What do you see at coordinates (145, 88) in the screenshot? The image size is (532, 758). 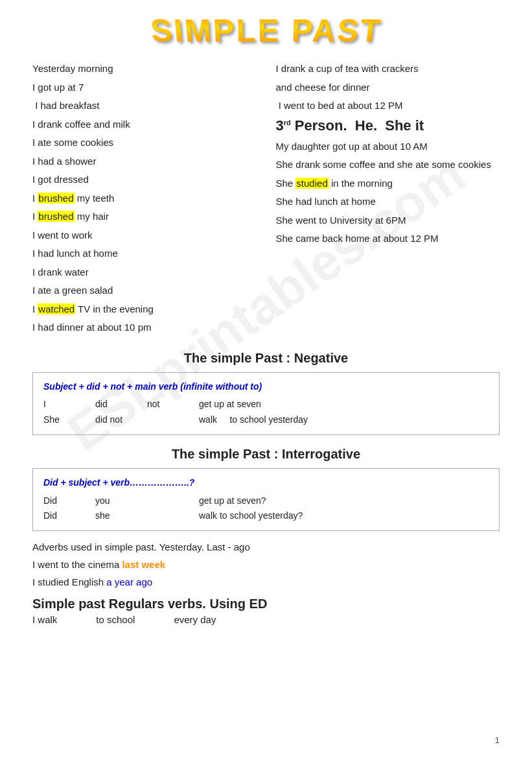 I see `list-item: I got up at 7` at bounding box center [145, 88].